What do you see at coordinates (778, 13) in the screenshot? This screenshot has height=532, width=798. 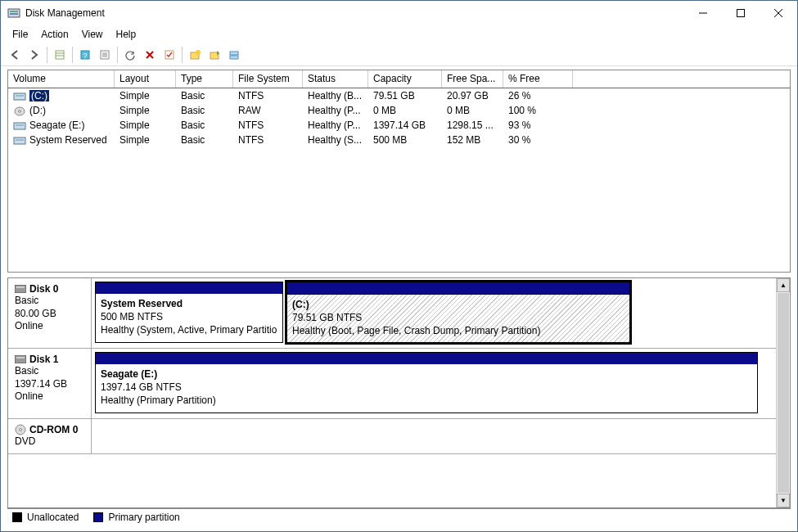 I see `close-button` at bounding box center [778, 13].